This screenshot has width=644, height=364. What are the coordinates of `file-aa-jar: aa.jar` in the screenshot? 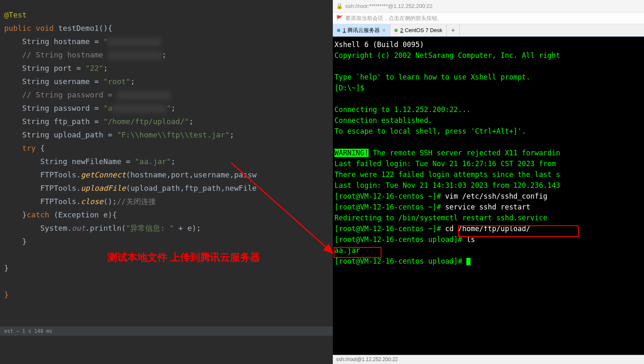 It's located at (347, 250).